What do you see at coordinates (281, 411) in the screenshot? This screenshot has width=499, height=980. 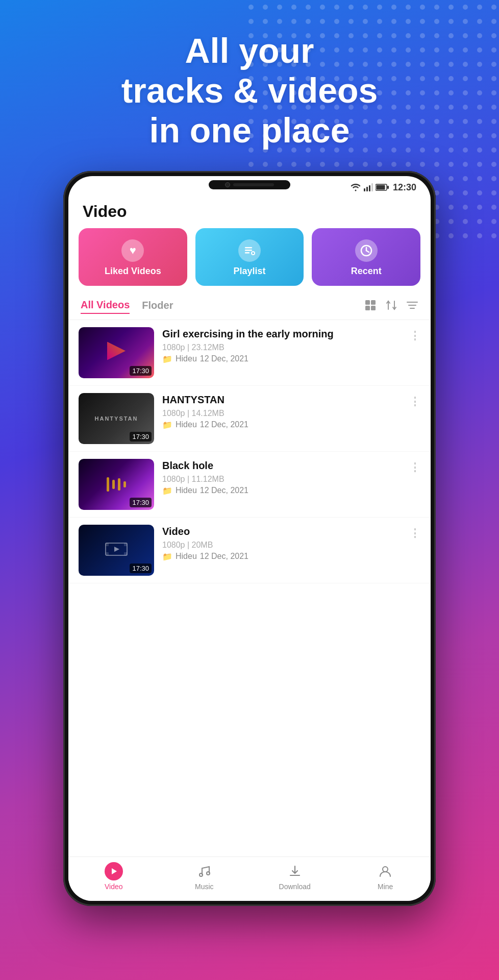 I see `video-info-2: HANTYSTAN 1080p | 14.12MB 📁 Hideu 12 Dec…` at bounding box center [281, 411].